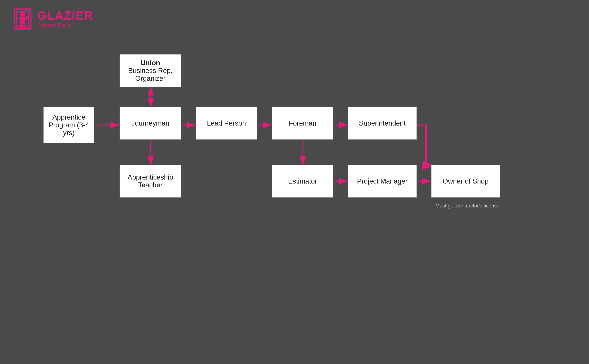 This screenshot has width=589, height=364. I want to click on logo-text-area: GLAZIER Career Path, so click(65, 19).